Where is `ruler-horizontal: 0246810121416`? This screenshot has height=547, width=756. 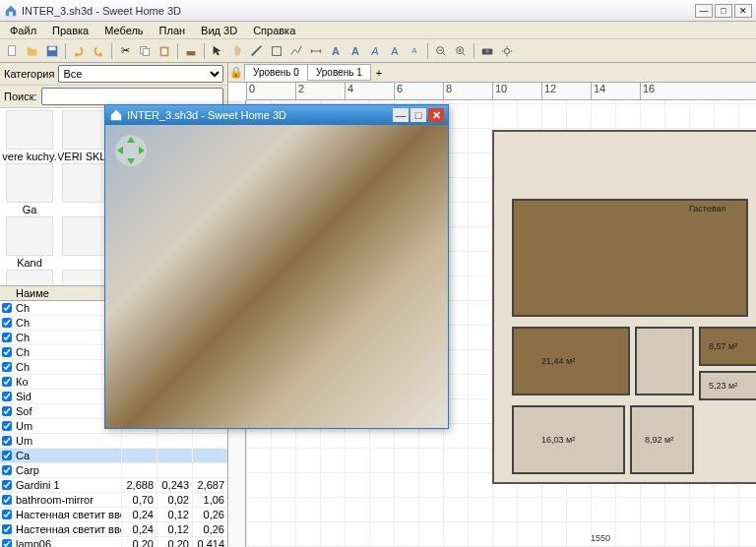
ruler-horizontal: 0246810121416 is located at coordinates (501, 91).